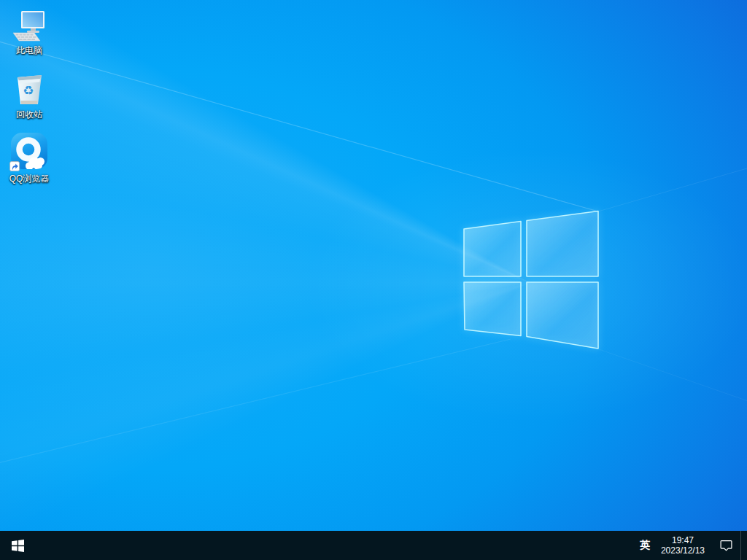  Describe the element at coordinates (744, 545) in the screenshot. I see `show-desktop-button` at that location.